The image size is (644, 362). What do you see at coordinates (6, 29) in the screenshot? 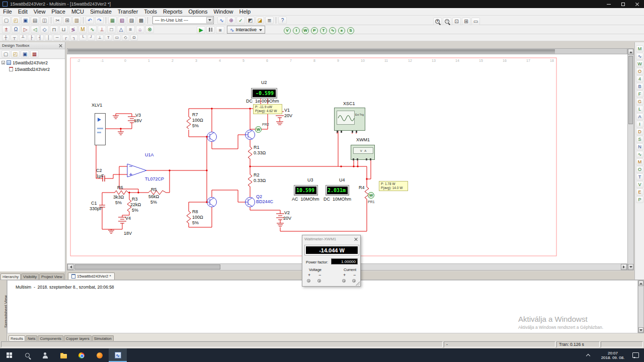
I see `place-source-button: ±` at bounding box center [6, 29].